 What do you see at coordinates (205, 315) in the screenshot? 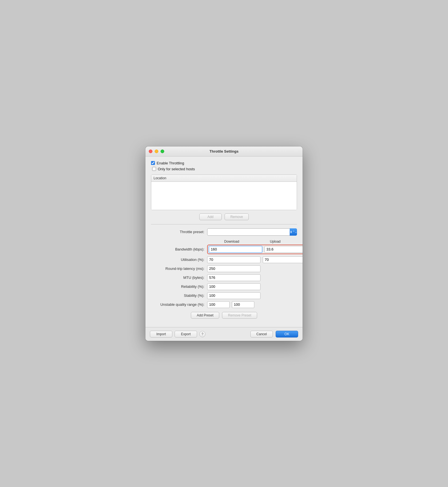
I see `add-preset-button: Add Preset` at bounding box center [205, 315].